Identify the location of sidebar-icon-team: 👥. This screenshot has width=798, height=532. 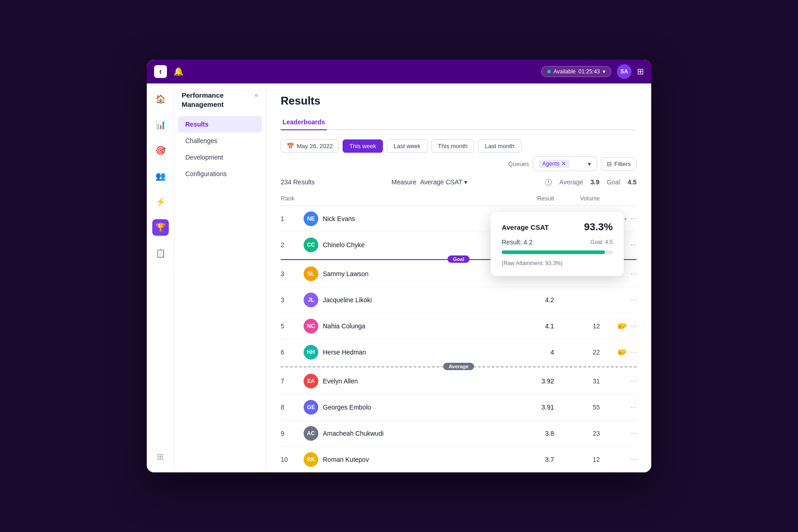
(161, 176).